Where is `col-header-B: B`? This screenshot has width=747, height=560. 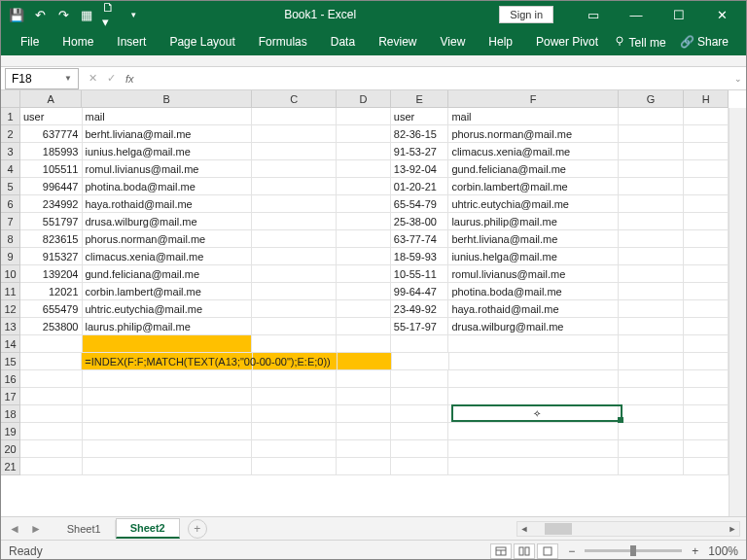
col-header-B: B is located at coordinates (167, 99).